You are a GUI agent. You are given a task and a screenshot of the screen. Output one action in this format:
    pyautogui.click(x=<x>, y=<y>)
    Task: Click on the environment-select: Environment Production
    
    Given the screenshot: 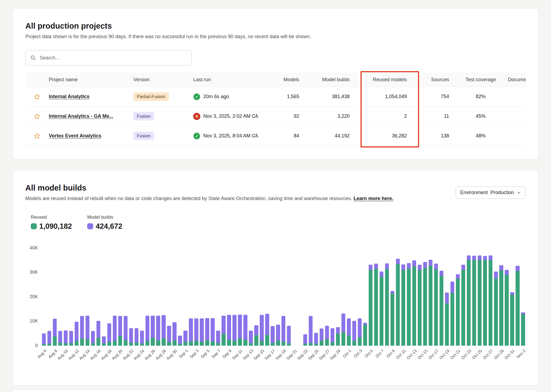 What is the action you would take?
    pyautogui.click(x=491, y=192)
    